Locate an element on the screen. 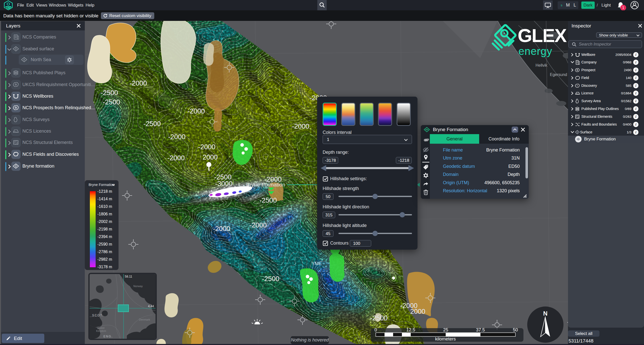 The height and width of the screenshot is (345, 644). svg-text: 4.44 is located at coordinates (151, 306).